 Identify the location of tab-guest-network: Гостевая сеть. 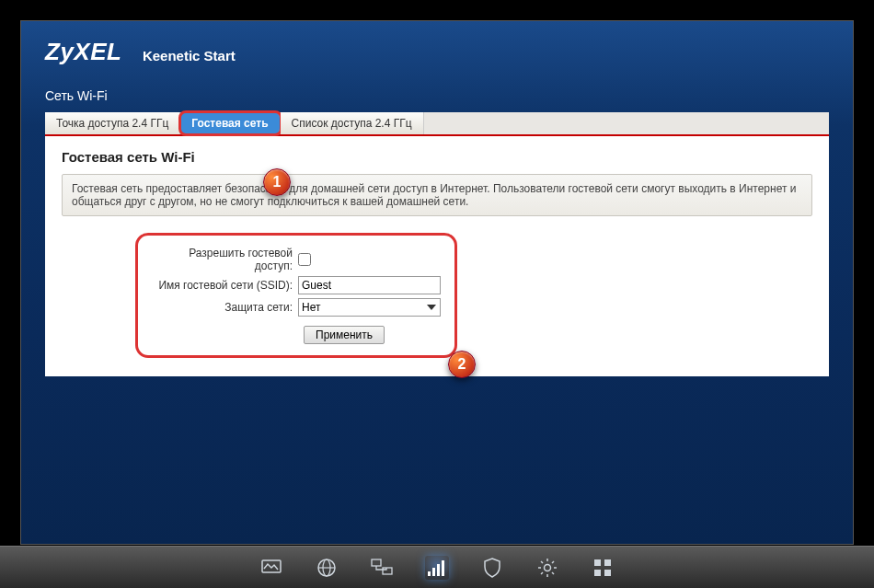
(230, 123).